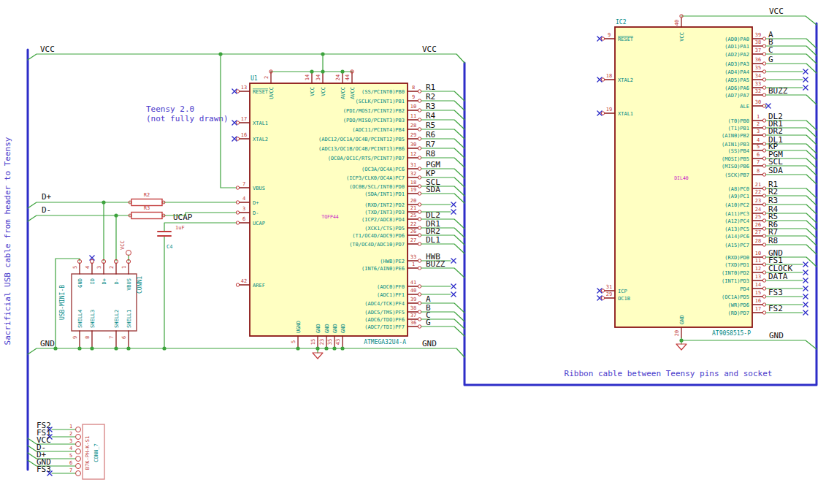  What do you see at coordinates (413, 308) in the screenshot?
I see `pin-number: 38` at bounding box center [413, 308].